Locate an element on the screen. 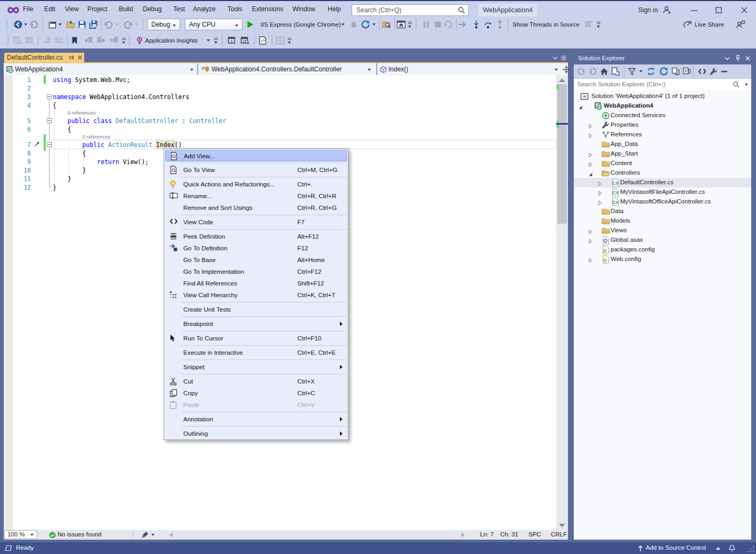 This screenshot has width=756, height=554. health-message: No issues found is located at coordinates (79, 534).